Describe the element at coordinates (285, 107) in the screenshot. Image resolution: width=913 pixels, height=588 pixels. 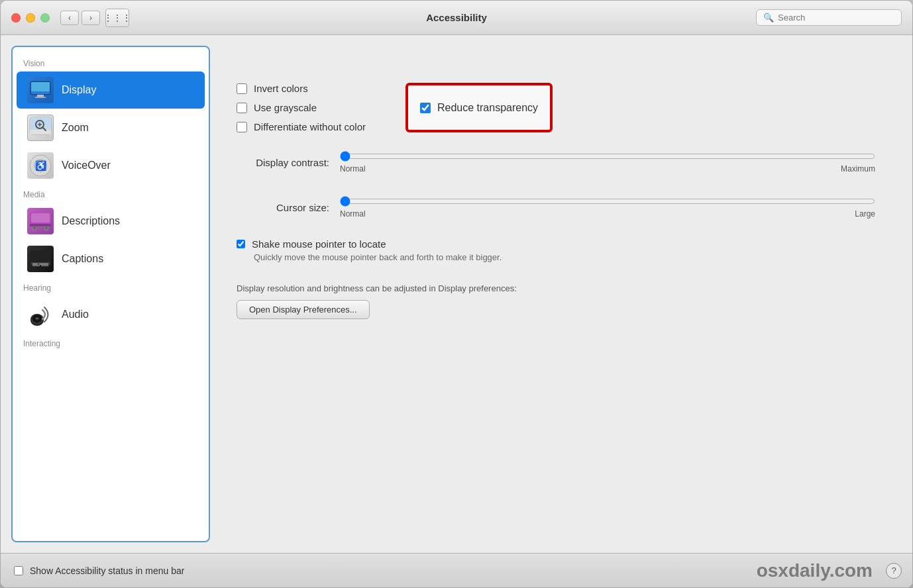
I see `use-grayscale-label: Use grayscale` at that location.